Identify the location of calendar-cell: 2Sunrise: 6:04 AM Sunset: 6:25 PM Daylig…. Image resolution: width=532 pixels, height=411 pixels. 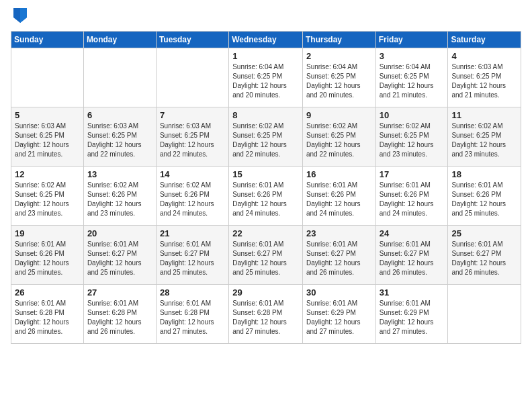
(339, 78).